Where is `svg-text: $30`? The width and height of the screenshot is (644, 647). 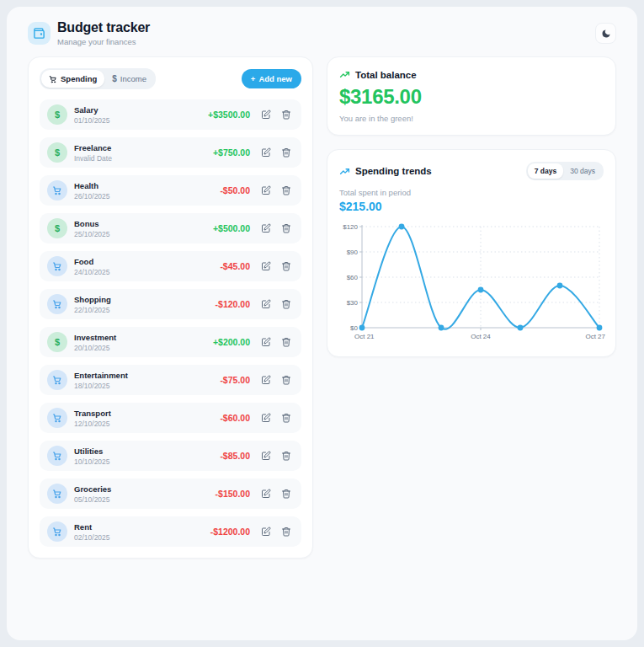
svg-text: $30 is located at coordinates (353, 303).